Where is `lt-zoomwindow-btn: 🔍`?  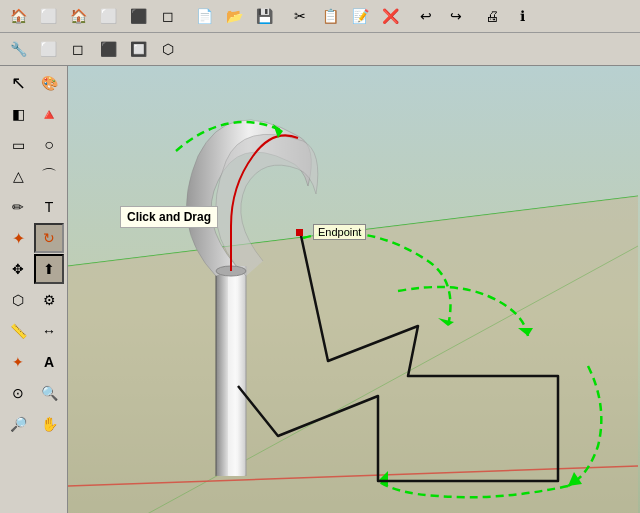 lt-zoomwindow-btn: 🔍 is located at coordinates (49, 393).